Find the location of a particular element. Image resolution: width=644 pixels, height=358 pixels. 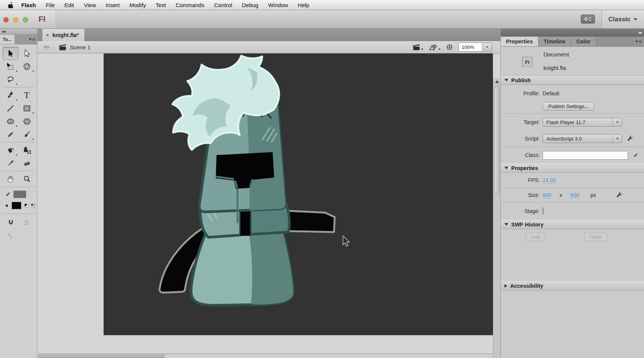

vertical-scrollbar is located at coordinates (497, 218).